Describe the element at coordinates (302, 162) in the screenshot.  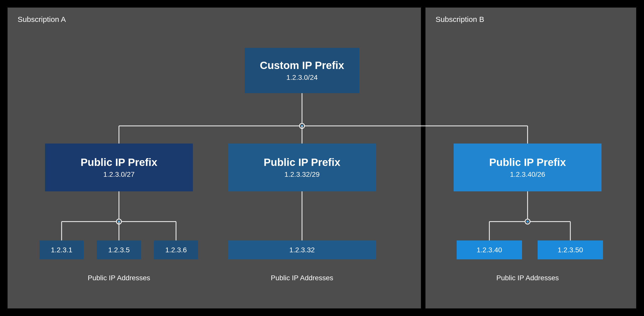
I see `public-ip-prefix-2-title: Public IP Prefix` at that location.